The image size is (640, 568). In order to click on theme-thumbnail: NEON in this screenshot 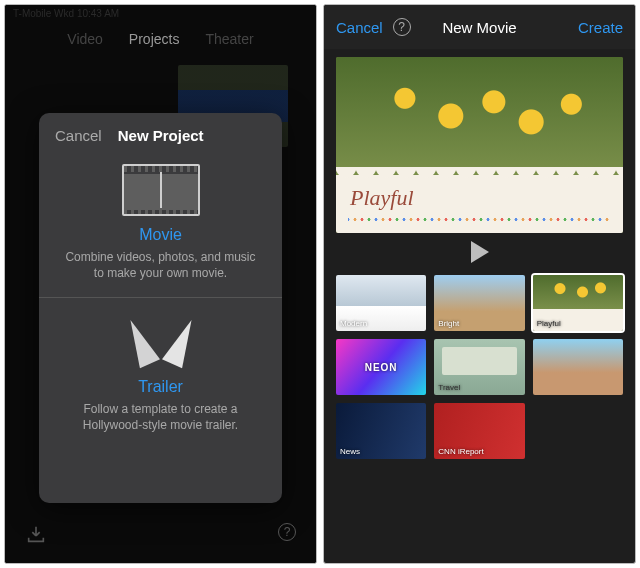, I will do `click(381, 367)`.